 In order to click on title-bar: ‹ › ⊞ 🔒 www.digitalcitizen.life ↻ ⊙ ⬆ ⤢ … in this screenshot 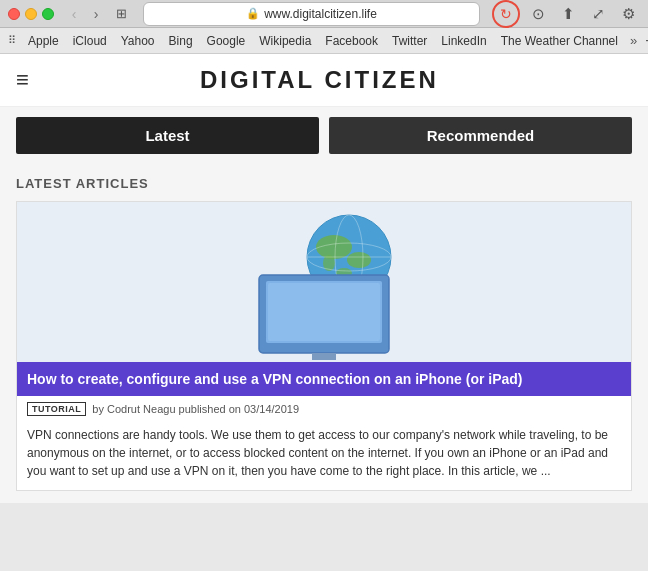, I will do `click(324, 14)`.